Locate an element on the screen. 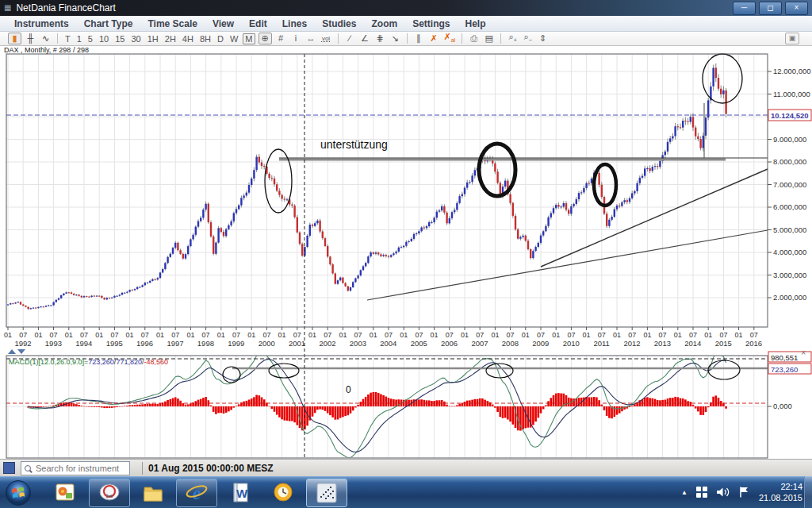 Image resolution: width=812 pixels, height=508 pixels. status-bar: 01 Aug 2015 00:00:00 MESZ is located at coordinates (406, 468).